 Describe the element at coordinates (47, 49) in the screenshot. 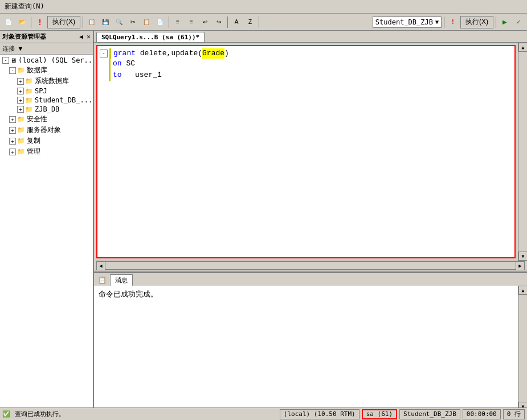

I see `sidebar-connect: 连接 ▼` at that location.